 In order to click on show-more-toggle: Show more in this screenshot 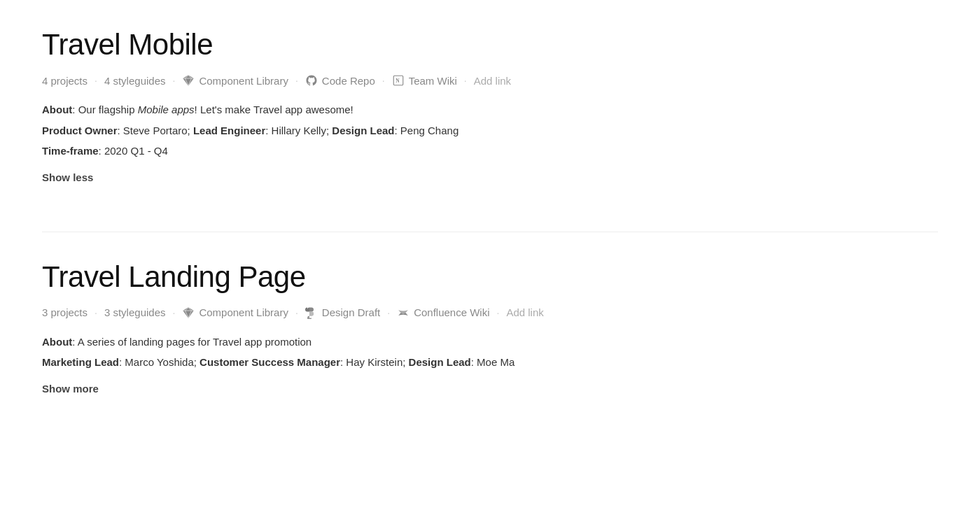, I will do `click(70, 389)`.